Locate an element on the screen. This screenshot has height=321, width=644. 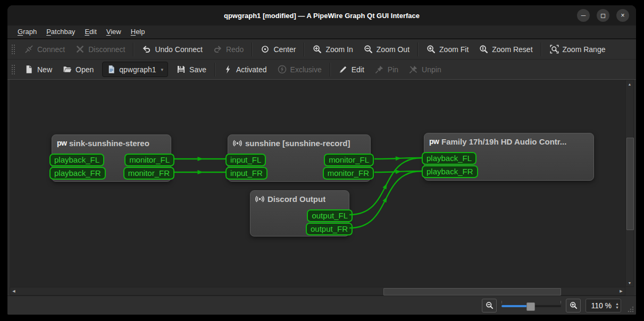
port-output_FR: output_FR is located at coordinates (329, 229).